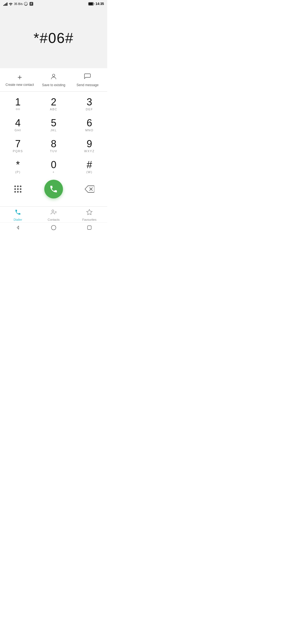 This screenshot has width=297, height=644. Describe the element at coordinates (87, 80) in the screenshot. I see `send-message-button: Send message` at that location.